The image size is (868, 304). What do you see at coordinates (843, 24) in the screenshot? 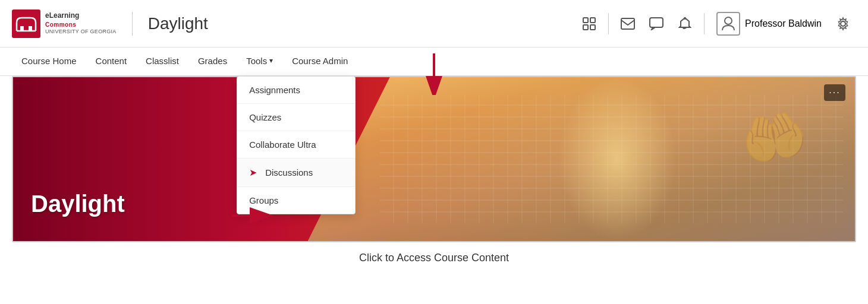
I see `gear-icon` at bounding box center [843, 24].